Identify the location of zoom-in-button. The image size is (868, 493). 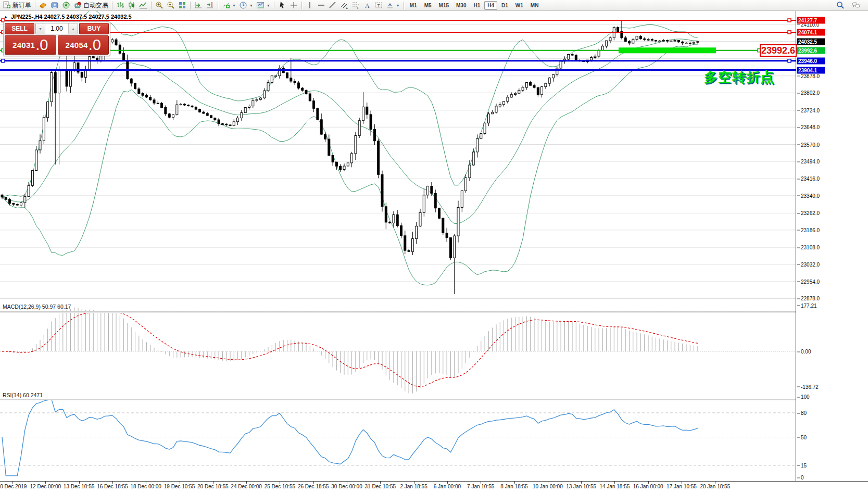
(159, 5).